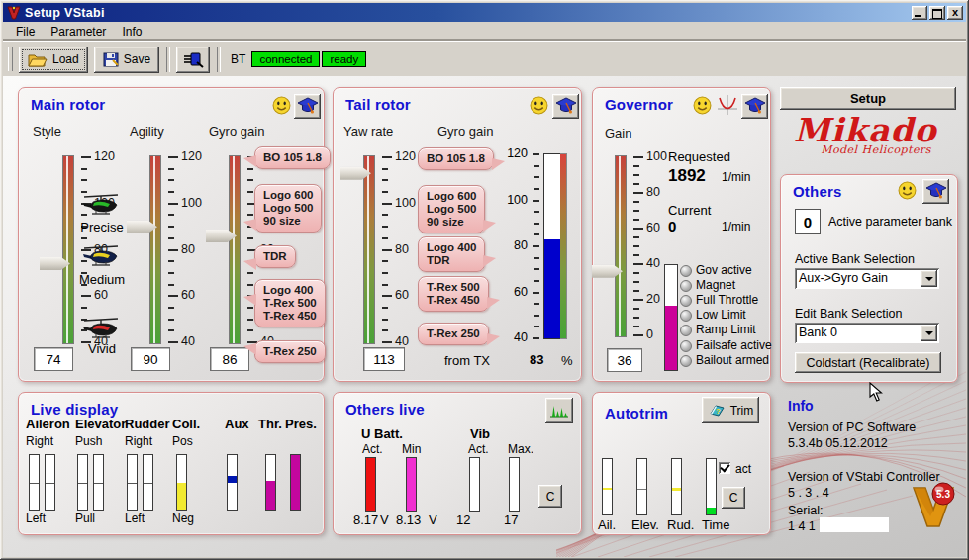  What do you see at coordinates (372, 449) in the screenshot?
I see `gauge-label: Act.` at bounding box center [372, 449].